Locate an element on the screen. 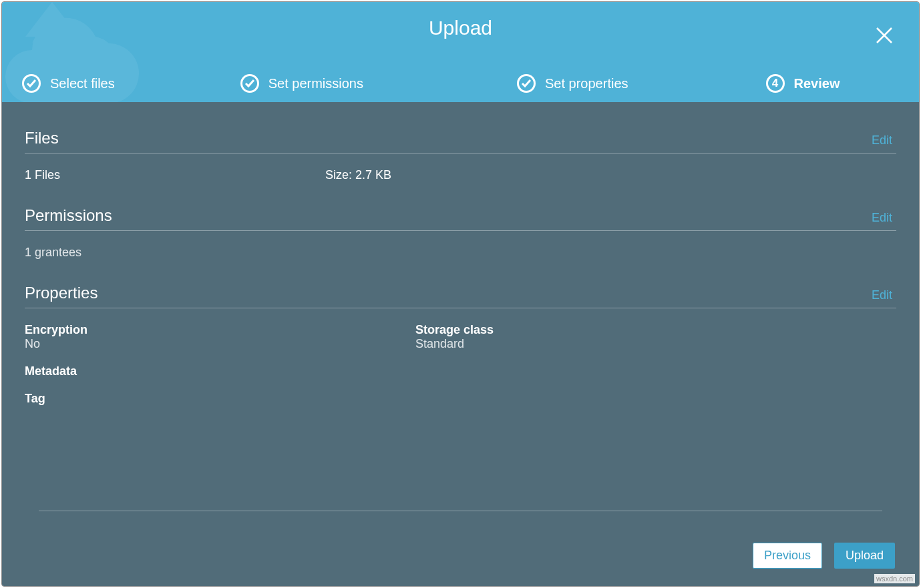 This screenshot has width=921, height=588. section-heading: Properties is located at coordinates (448, 293).